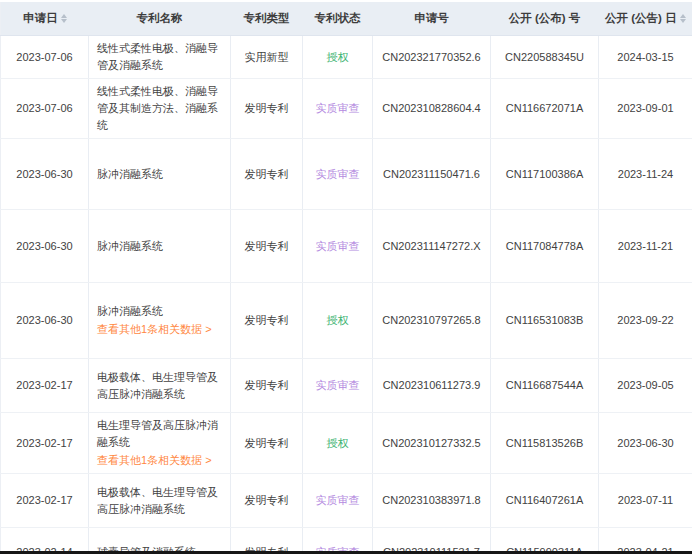  I want to click on publication-number-cell: CN115813526B, so click(545, 444).